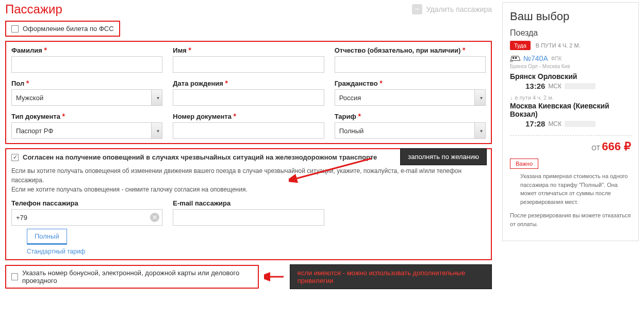  I want to click on arrival-station: Москва Киевская (Киевский Вокзал), so click(570, 110).